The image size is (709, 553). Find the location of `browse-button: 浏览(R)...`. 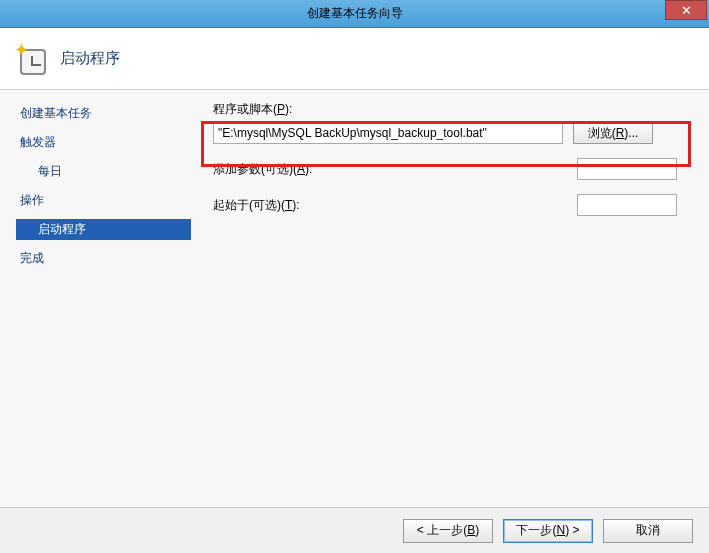

browse-button: 浏览(R)... is located at coordinates (613, 133).